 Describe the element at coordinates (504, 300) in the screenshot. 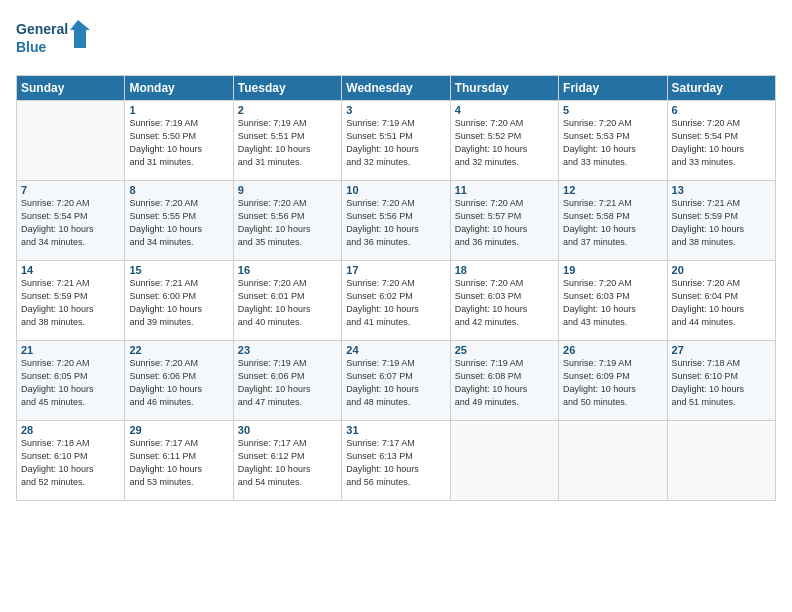

I see `day-cell: 18Sunrise: 7:20 AM Sunset: 6:03 PM Dayli…` at that location.